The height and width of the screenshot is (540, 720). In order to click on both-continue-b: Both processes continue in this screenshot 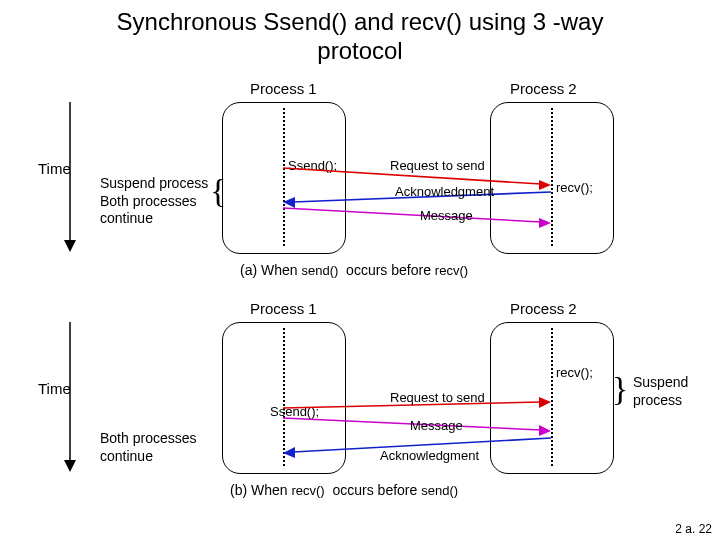, I will do `click(158, 448)`.